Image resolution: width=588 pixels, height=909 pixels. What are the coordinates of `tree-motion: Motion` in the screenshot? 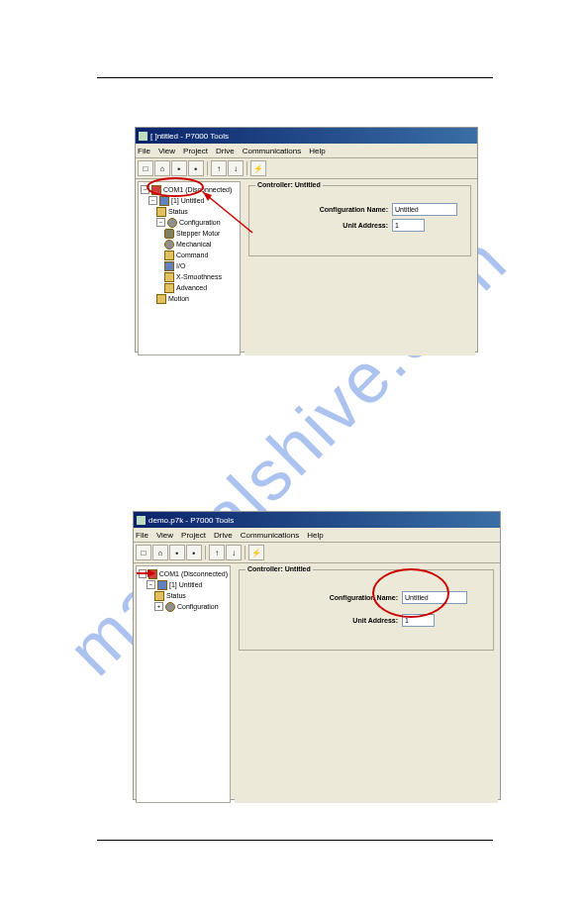 It's located at (189, 299).